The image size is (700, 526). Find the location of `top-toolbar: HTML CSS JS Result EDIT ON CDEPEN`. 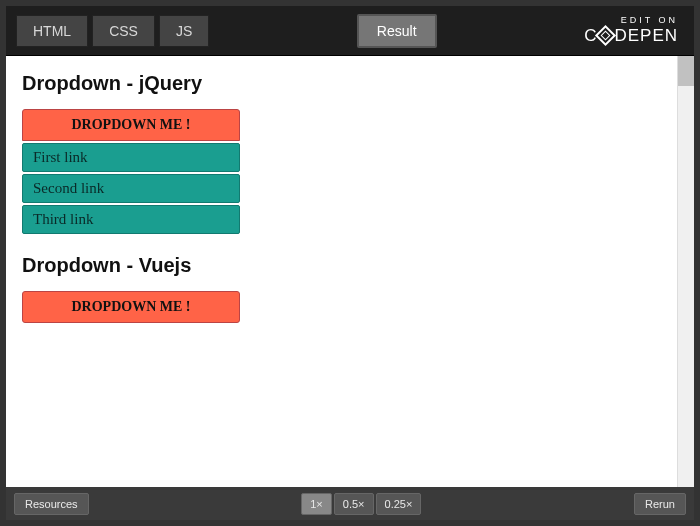

top-toolbar: HTML CSS JS Result EDIT ON CDEPEN is located at coordinates (350, 31).